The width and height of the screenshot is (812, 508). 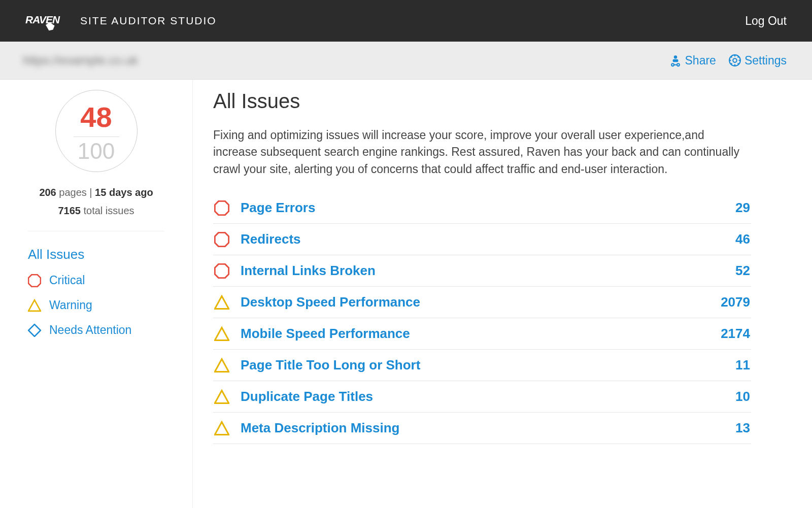 What do you see at coordinates (488, 397) in the screenshot?
I see `issue-label: Duplicate Page Titles` at bounding box center [488, 397].